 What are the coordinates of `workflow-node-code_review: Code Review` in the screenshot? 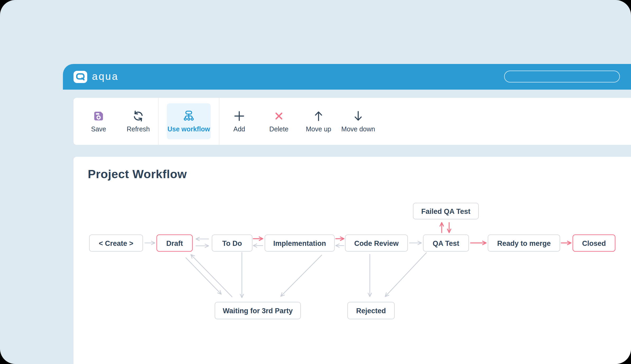 It's located at (376, 243).